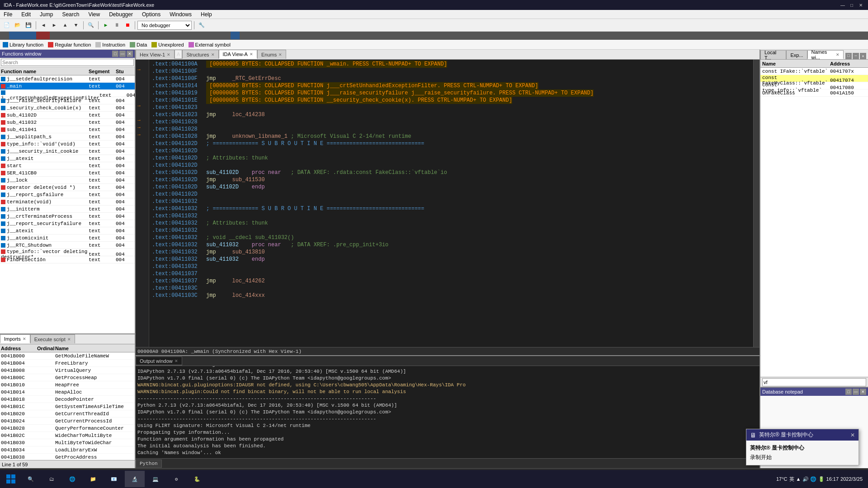  I want to click on notepad-float-btn: □, so click(849, 392).